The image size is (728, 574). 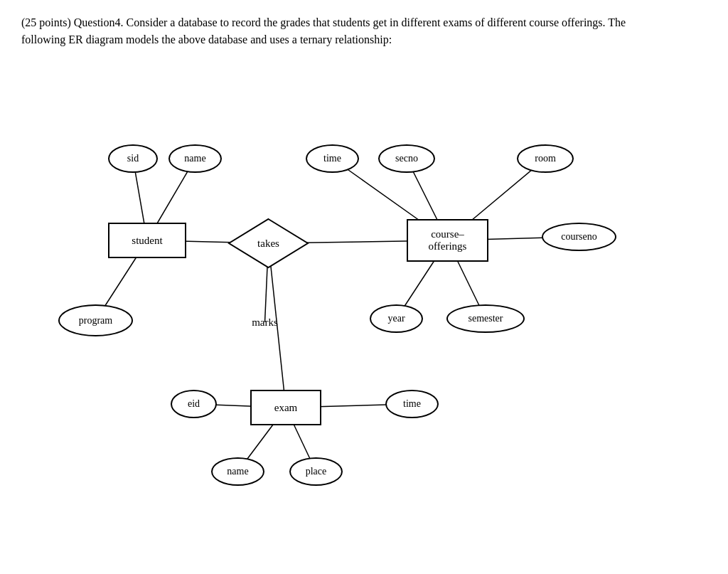 What do you see at coordinates (264, 322) in the screenshot?
I see `attribute-marks: marks` at bounding box center [264, 322].